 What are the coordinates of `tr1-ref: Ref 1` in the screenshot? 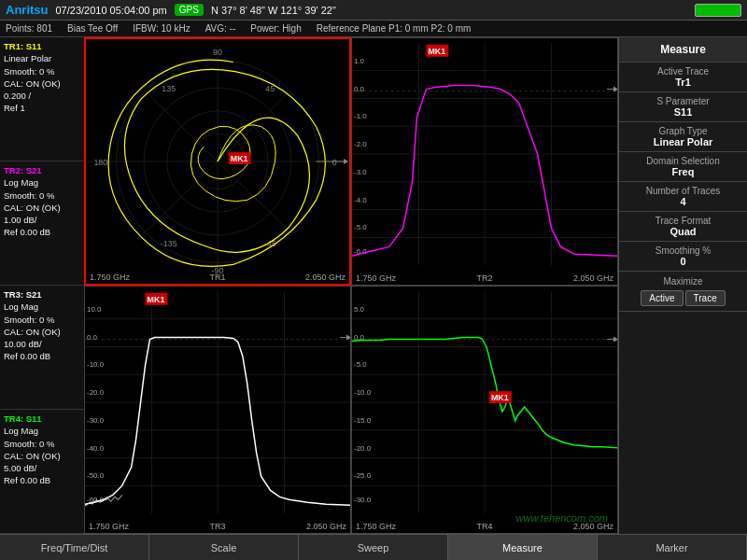 It's located at (15, 108).